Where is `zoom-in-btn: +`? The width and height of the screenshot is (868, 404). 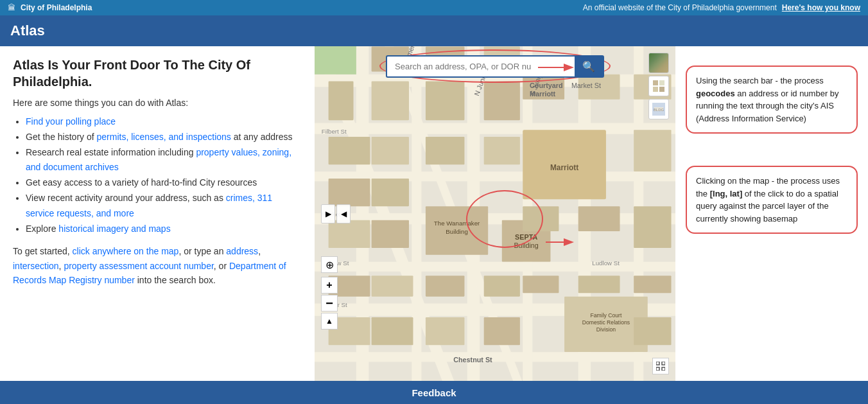 zoom-in-btn: + is located at coordinates (329, 285).